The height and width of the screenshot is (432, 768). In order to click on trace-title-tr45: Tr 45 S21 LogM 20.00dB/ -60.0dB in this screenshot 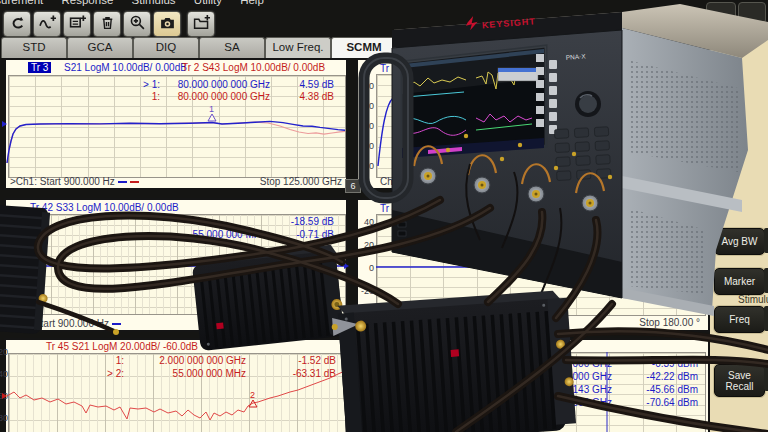, I will do `click(122, 346)`.